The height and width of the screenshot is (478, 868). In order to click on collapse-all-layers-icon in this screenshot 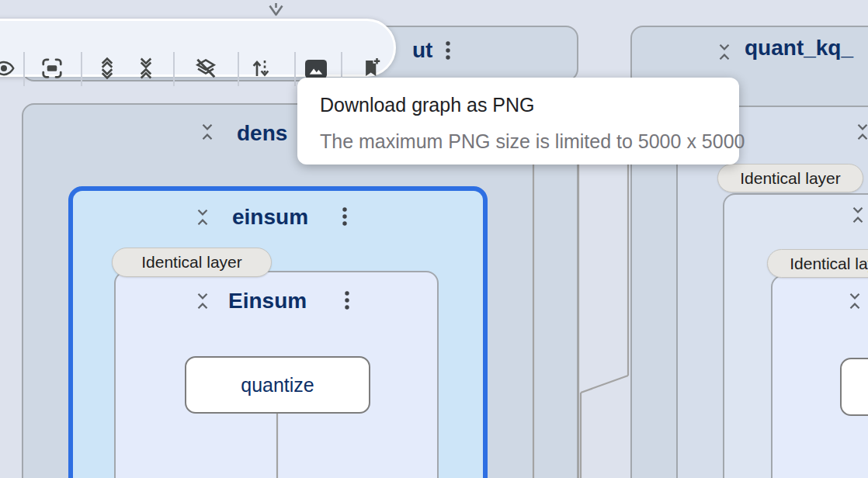, I will do `click(146, 68)`.